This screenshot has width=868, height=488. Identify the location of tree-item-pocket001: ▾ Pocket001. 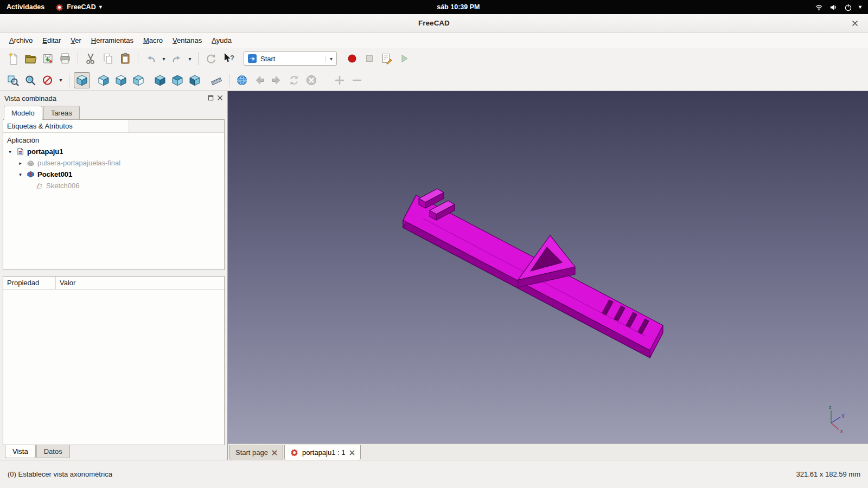
(114, 175).